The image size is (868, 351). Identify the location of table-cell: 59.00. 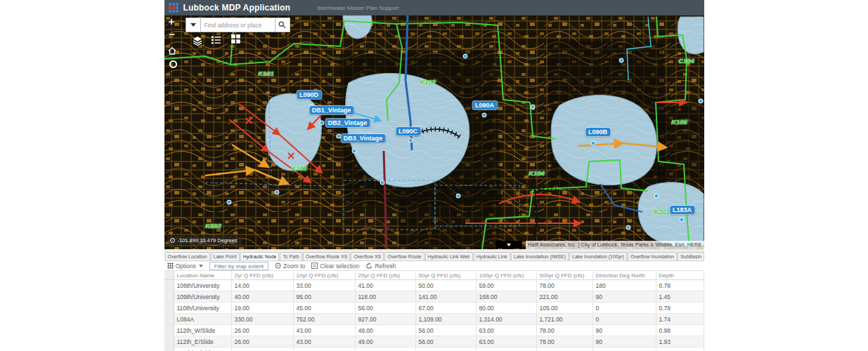
(507, 285).